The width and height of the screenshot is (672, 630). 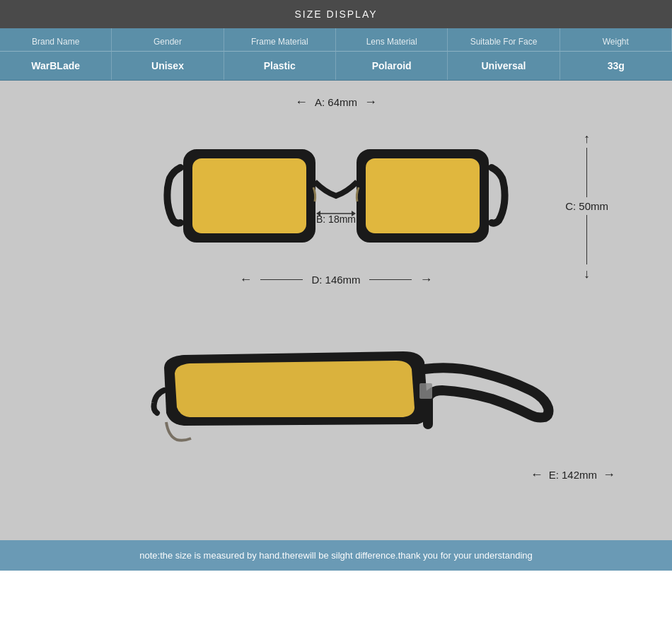 What do you see at coordinates (336, 219) in the screenshot?
I see `dim-b-label: B: 18mm` at bounding box center [336, 219].